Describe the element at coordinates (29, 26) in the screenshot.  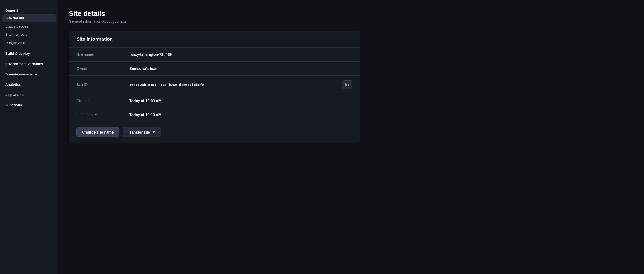
I see `sidebar-item-status-badges: Status badges` at that location.